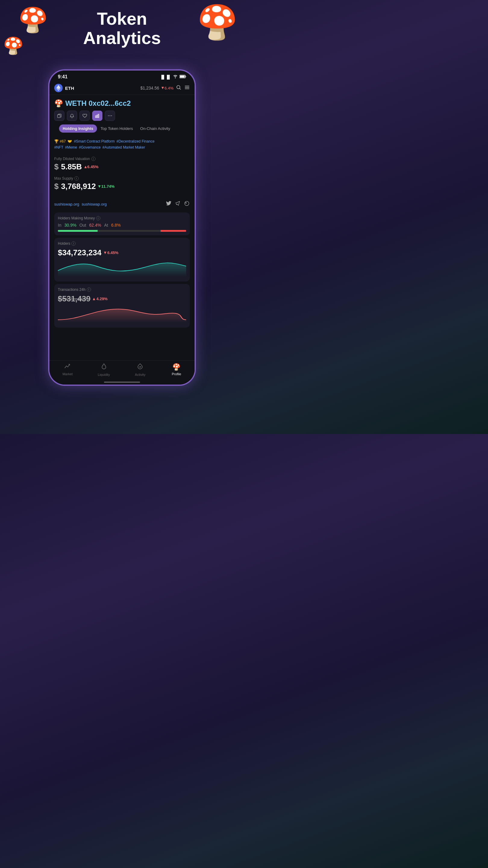 The width and height of the screenshot is (488, 868). What do you see at coordinates (140, 367) in the screenshot?
I see `activity-icon` at bounding box center [140, 367].